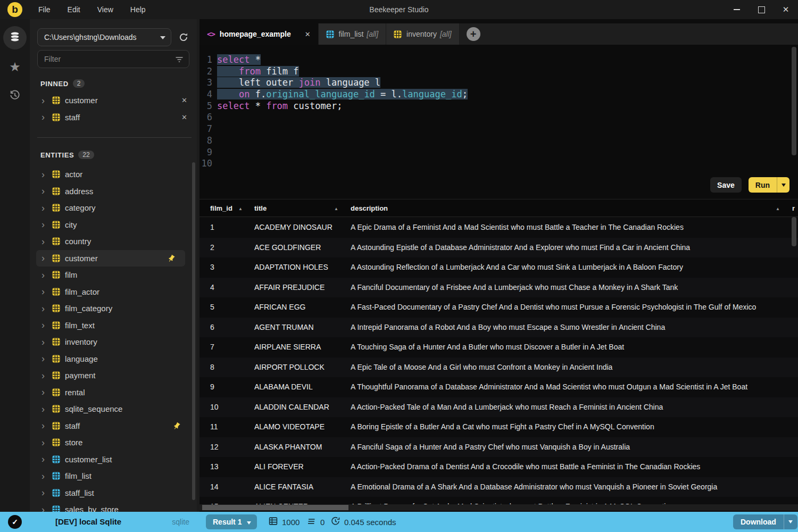  I want to click on cell-film-id: 1, so click(226, 228).